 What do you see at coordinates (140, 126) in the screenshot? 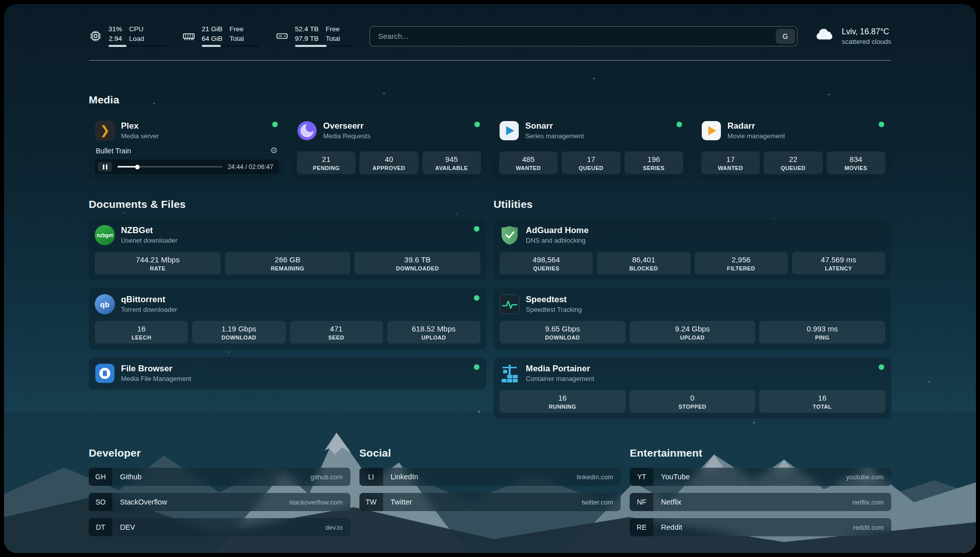
I see `service-name: Plex` at bounding box center [140, 126].